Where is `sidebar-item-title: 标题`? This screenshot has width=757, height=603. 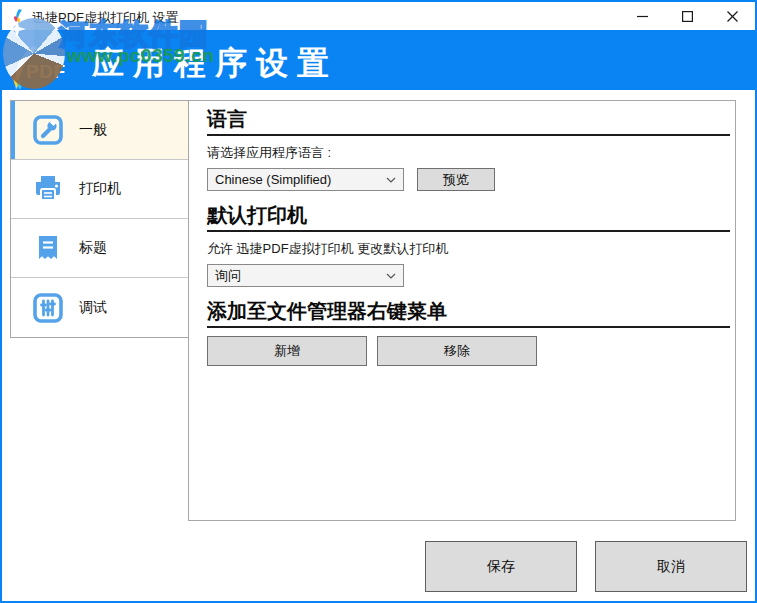 sidebar-item-title: 标题 is located at coordinates (100, 248).